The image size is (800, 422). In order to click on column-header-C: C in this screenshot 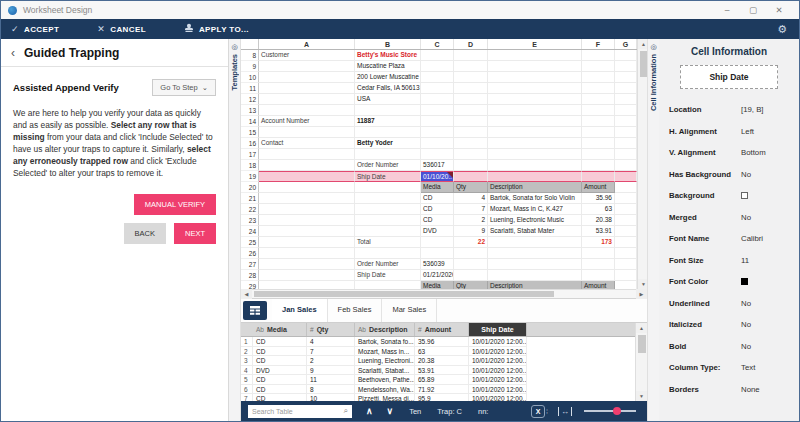, I will do `click(438, 44)`.